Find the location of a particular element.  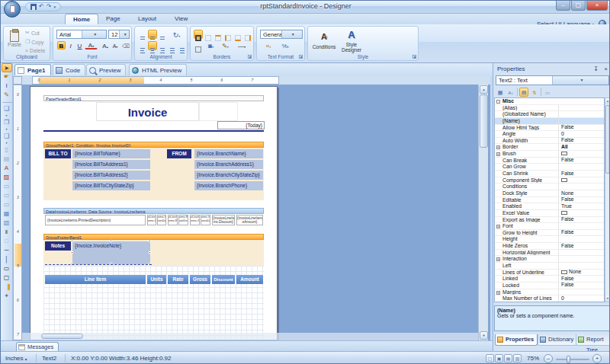

zoom-slider is located at coordinates (573, 359).